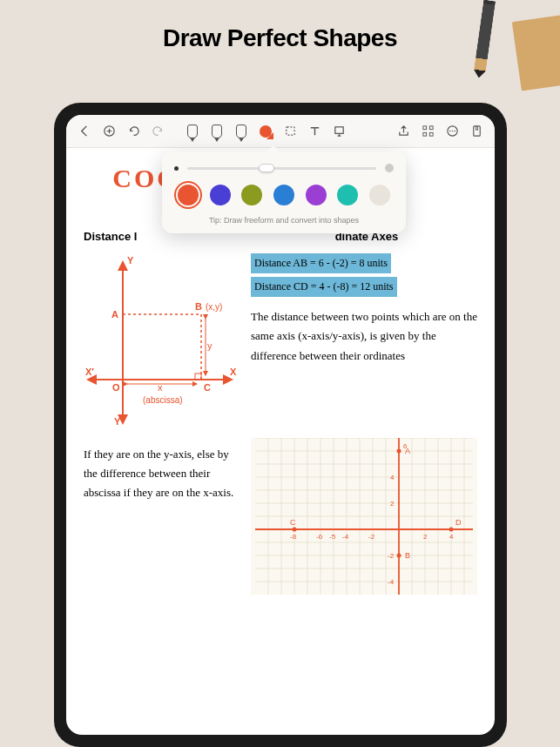  Describe the element at coordinates (118, 421) in the screenshot. I see `svg-text: Y′` at that location.